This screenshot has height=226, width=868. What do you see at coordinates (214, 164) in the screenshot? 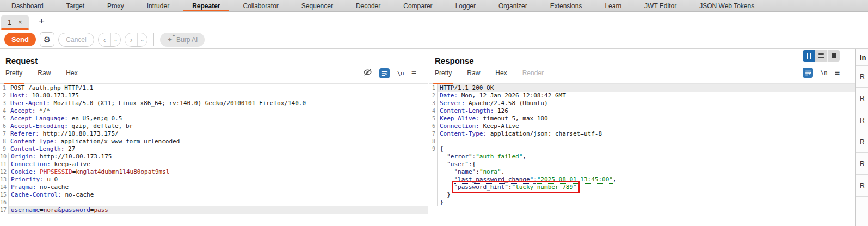
I see `code-line: 11Connection: keep-alive` at bounding box center [214, 164].